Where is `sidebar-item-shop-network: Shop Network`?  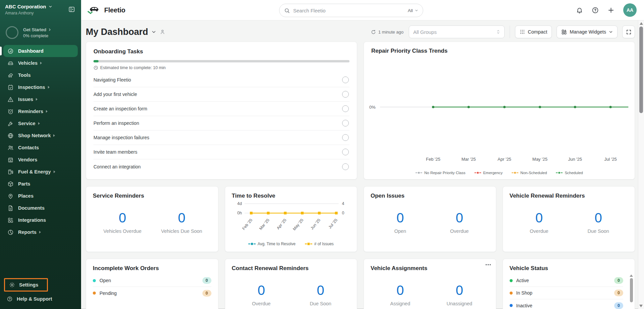 sidebar-item-shop-network: Shop Network is located at coordinates (41, 136).